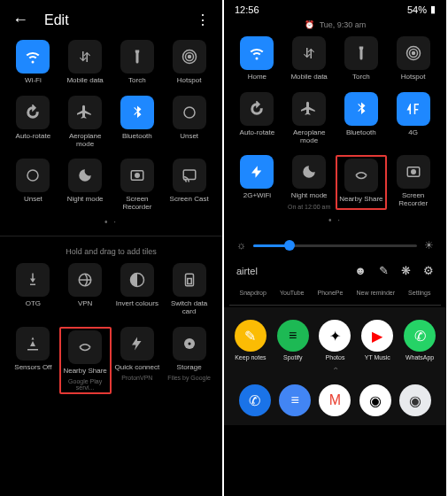 The width and height of the screenshot is (448, 496). What do you see at coordinates (33, 280) in the screenshot?
I see `otg-icon` at bounding box center [33, 280].